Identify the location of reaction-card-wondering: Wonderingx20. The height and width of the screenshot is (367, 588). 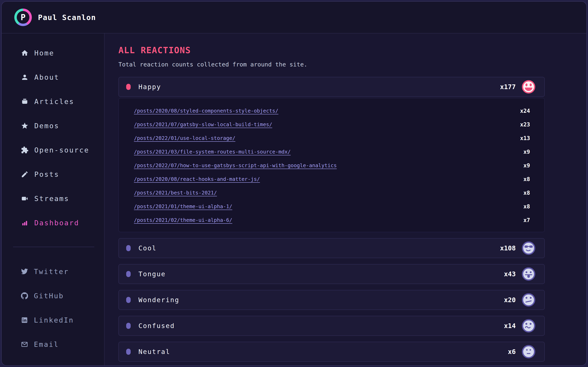
(331, 300).